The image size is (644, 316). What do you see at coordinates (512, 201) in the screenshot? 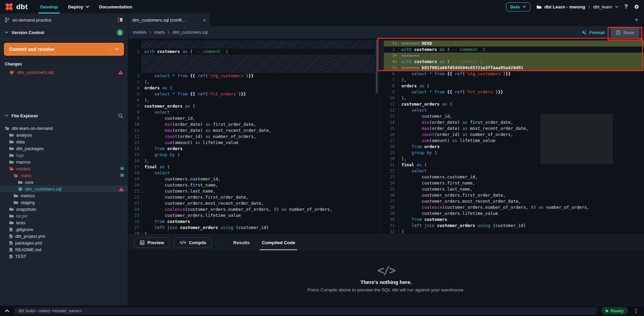
I see `code-line: 27 customer_orders.most_recent_order_dat…` at bounding box center [512, 201].